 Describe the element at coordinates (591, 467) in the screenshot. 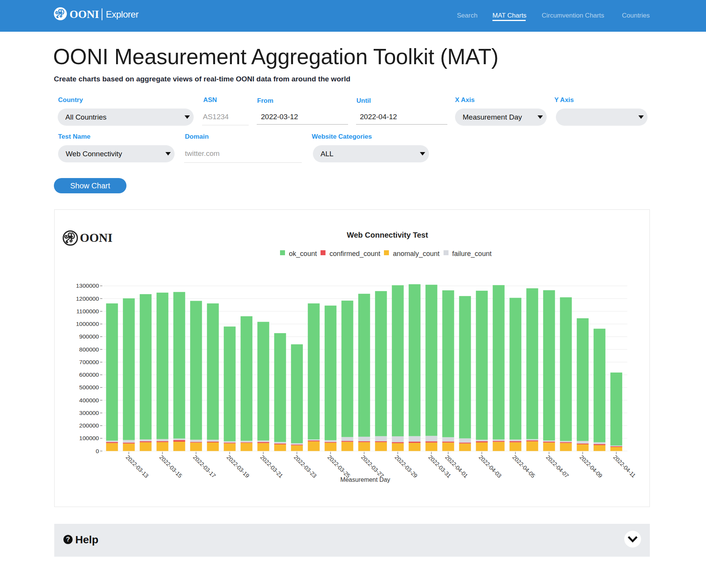

I see `svg-text: 2022-04-09` at that location.